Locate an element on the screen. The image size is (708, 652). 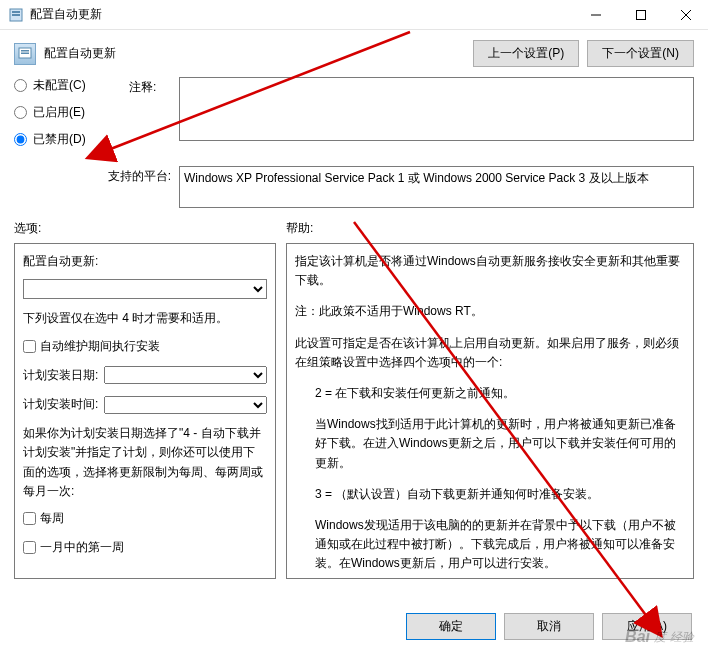
maximize-button is located at coordinates (640, 15).